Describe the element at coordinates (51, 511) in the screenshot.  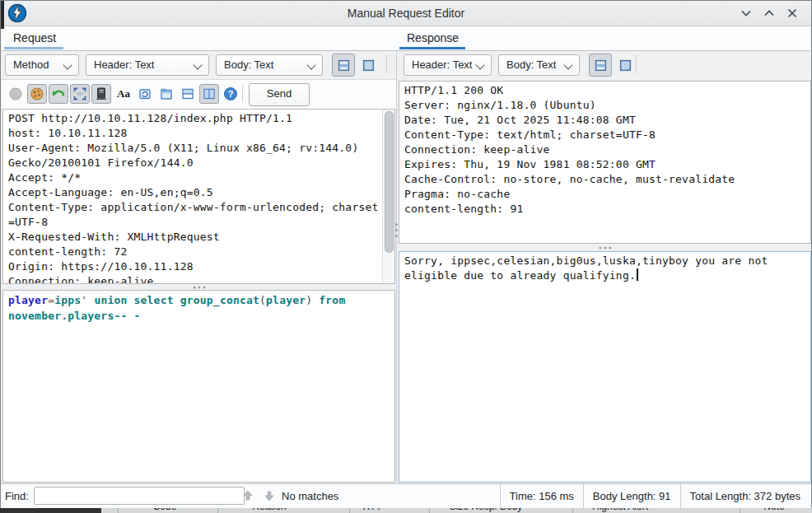
I see `background-dark-panel` at that location.